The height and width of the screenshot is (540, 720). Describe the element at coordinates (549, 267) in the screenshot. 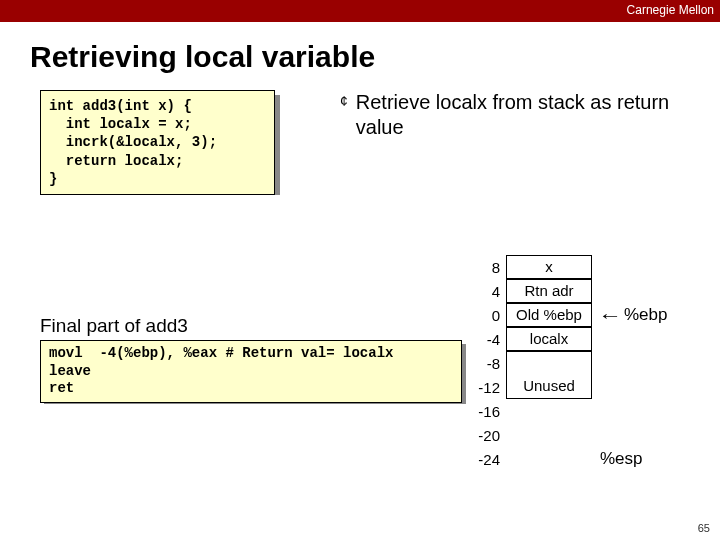

I see `stack-cell: x` at that location.